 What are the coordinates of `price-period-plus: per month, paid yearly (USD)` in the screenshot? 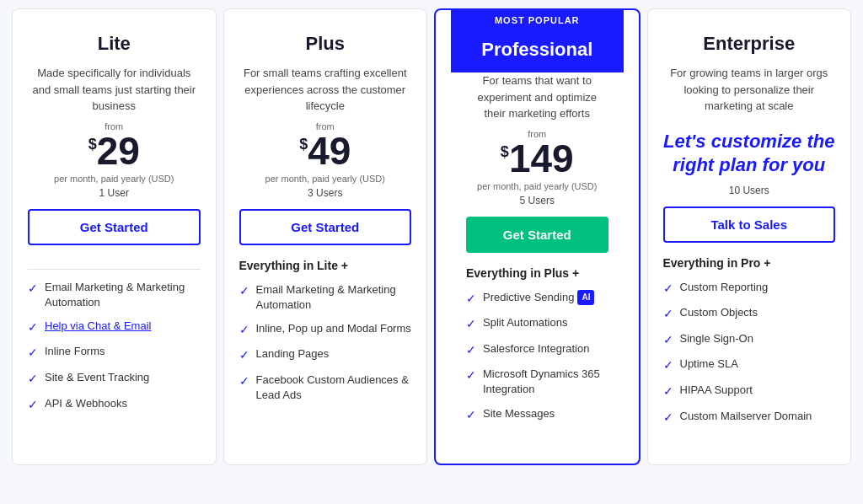 It's located at (325, 179).